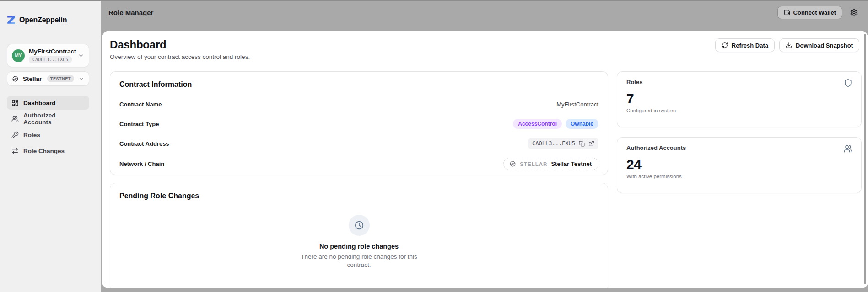 This screenshot has width=868, height=292. I want to click on topbar: Role Manager Connect Wallet, so click(484, 13).